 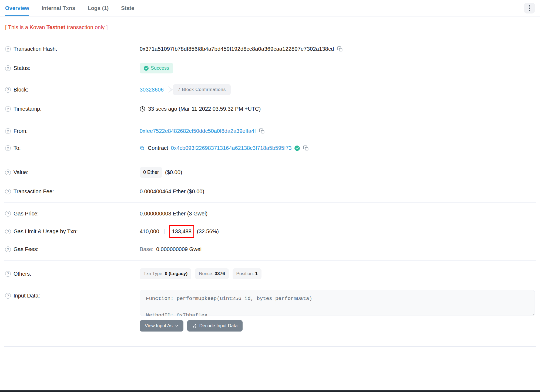 What do you see at coordinates (151, 172) in the screenshot?
I see `ether-value-badge: 0 Ether` at bounding box center [151, 172].